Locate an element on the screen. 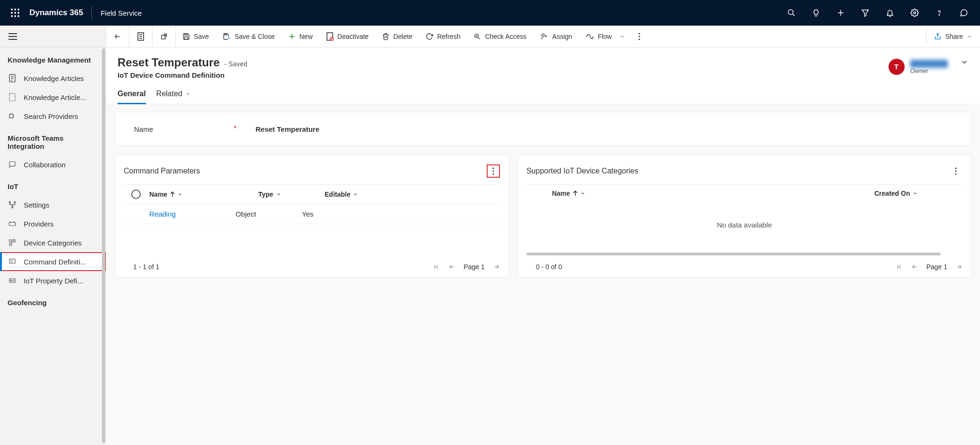 The image size is (980, 445). sidebar-item-label: Knowledge Articles is located at coordinates (54, 79).